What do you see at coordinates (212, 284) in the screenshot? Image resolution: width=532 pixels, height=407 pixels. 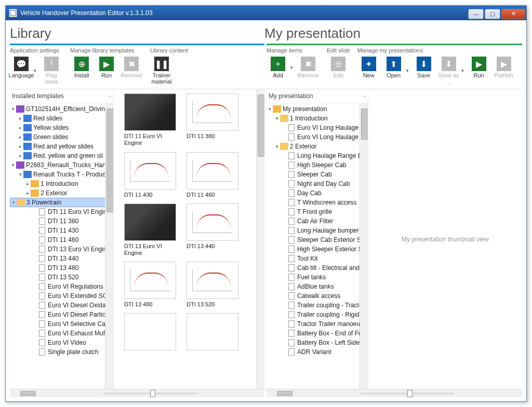 I see `library-thumb: DTI 13 520` at bounding box center [212, 284].